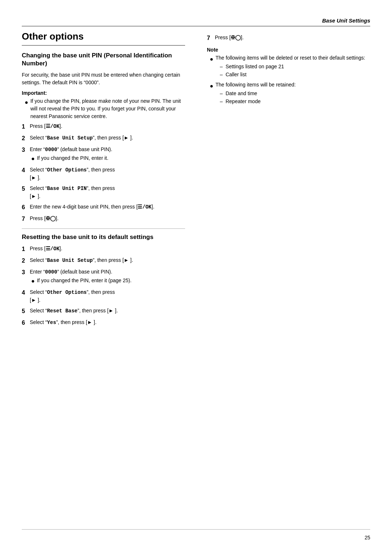  What do you see at coordinates (103, 219) in the screenshot?
I see `step-1-7: 7 Press [✠◯].` at bounding box center [103, 219].